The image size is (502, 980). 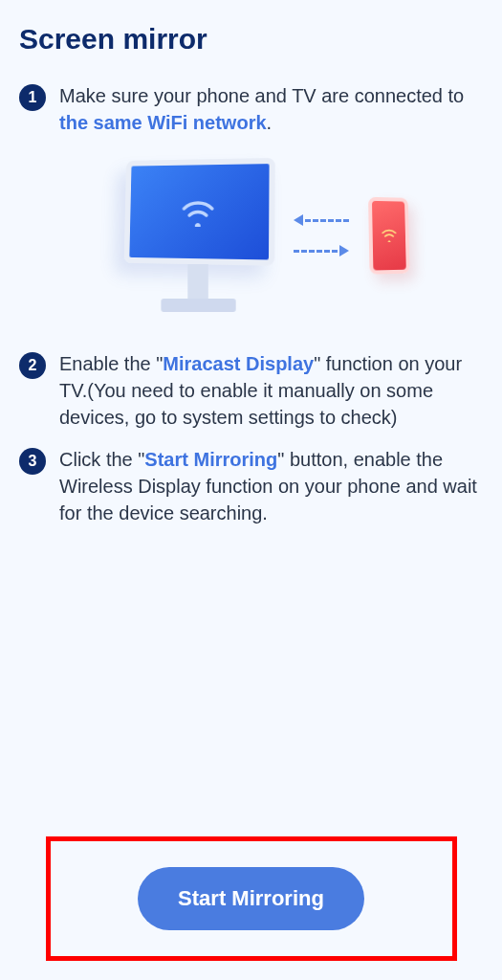 What do you see at coordinates (321, 220) in the screenshot?
I see `arrow-left-icon` at bounding box center [321, 220].